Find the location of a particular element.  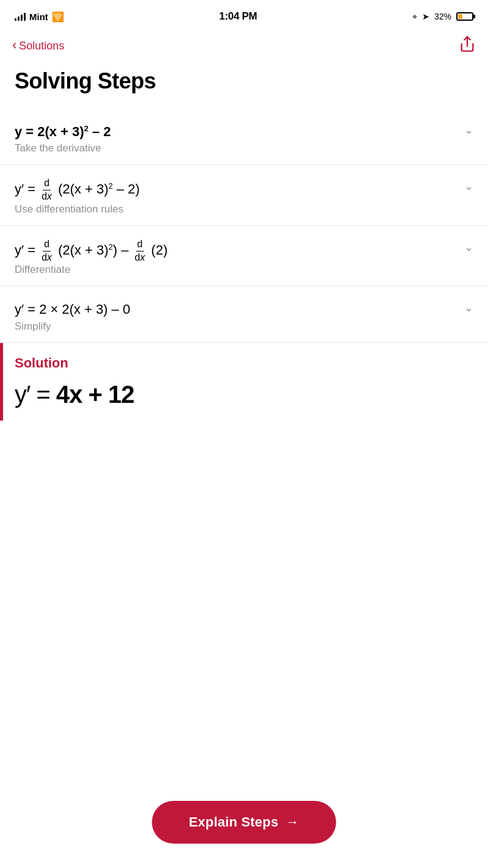

page-title: Solving Steps is located at coordinates (244, 86).